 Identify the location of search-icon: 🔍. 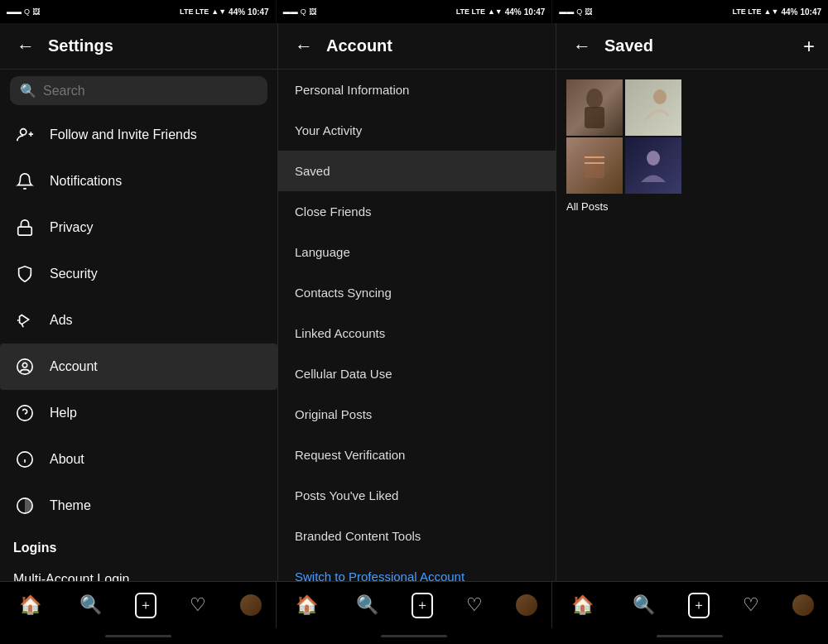
(28, 91).